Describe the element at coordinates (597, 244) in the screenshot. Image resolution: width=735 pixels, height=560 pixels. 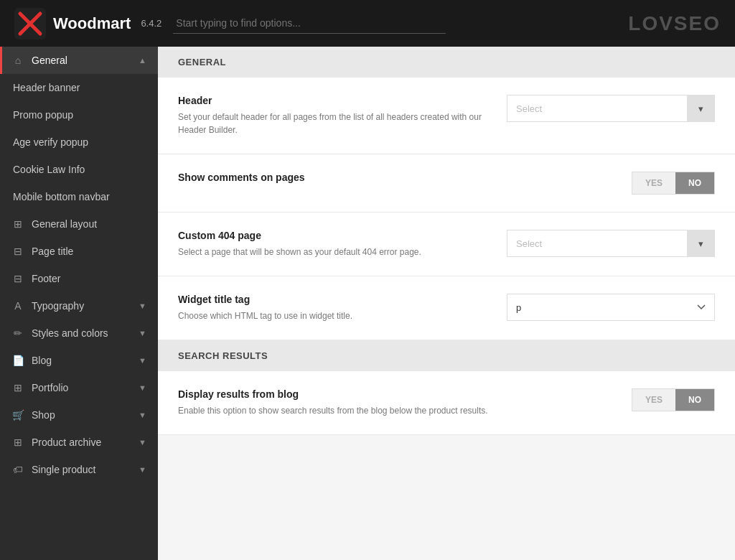
I see `custom-404-select-value: Select` at that location.